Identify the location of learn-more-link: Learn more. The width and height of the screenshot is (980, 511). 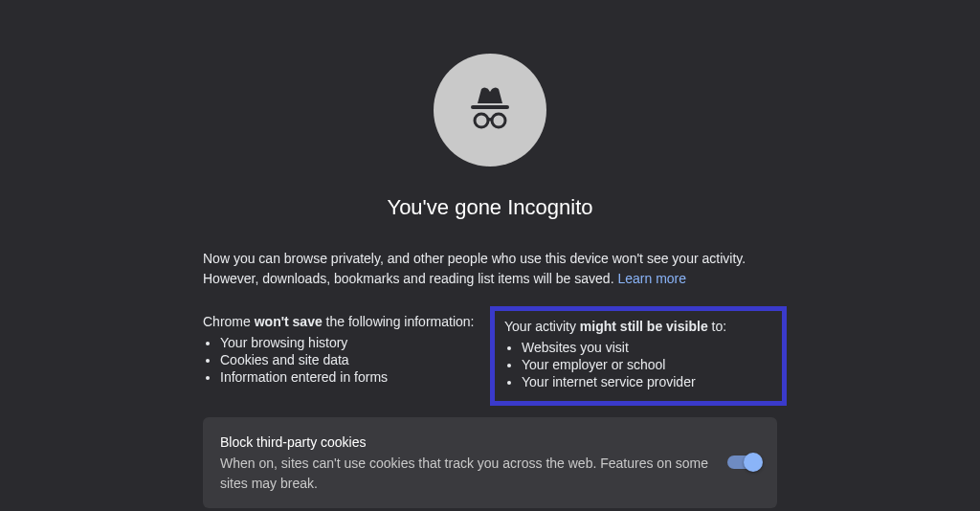
(652, 278).